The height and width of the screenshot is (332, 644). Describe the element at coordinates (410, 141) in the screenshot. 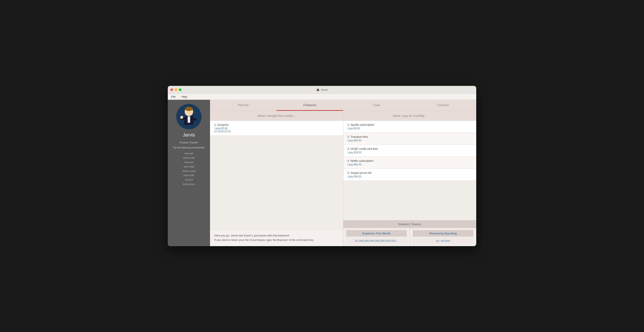

I see `item-sub: I pay $84.50` at that location.